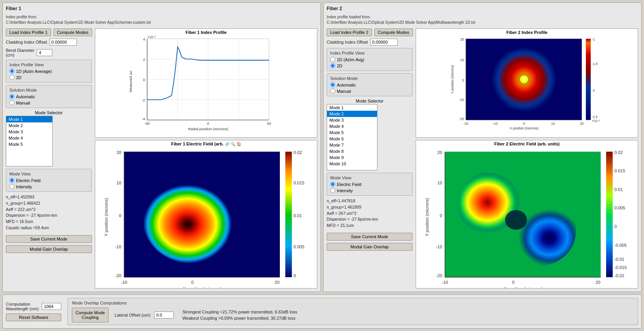 This screenshot has width=644, height=331. I want to click on mode-selector-2-section: Mode Selector Mode 1 Mode 2 Mode 3 Mode …, so click(370, 135).